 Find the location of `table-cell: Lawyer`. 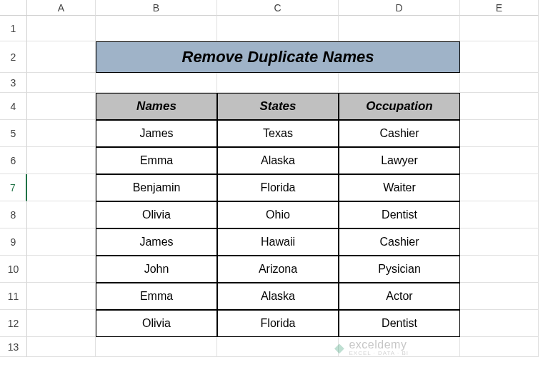

table-cell: Lawyer is located at coordinates (399, 161).